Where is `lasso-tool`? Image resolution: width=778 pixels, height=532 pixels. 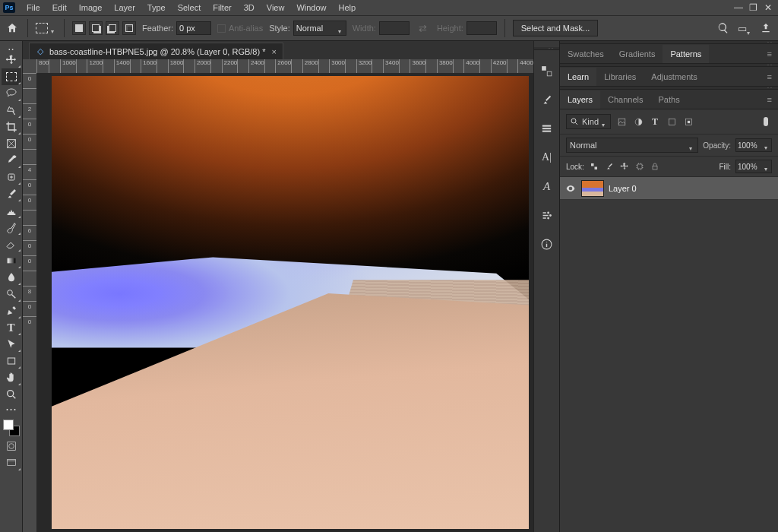 lasso-tool is located at coordinates (11, 93).